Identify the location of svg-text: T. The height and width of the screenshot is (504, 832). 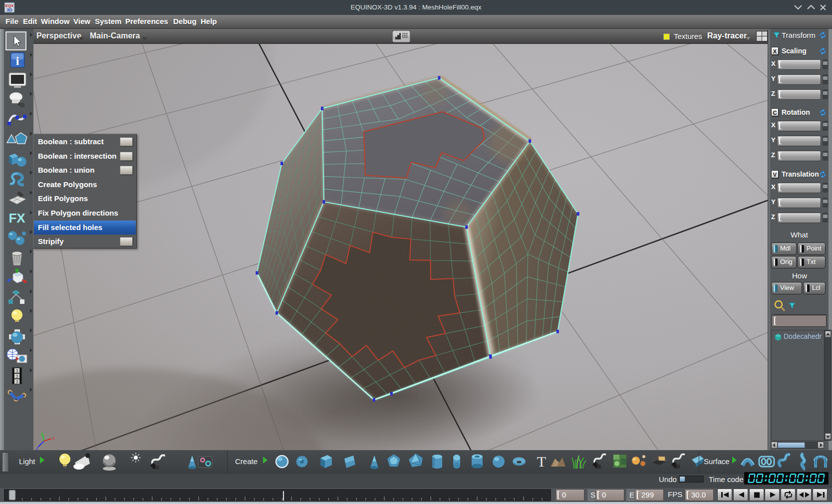
(542, 461).